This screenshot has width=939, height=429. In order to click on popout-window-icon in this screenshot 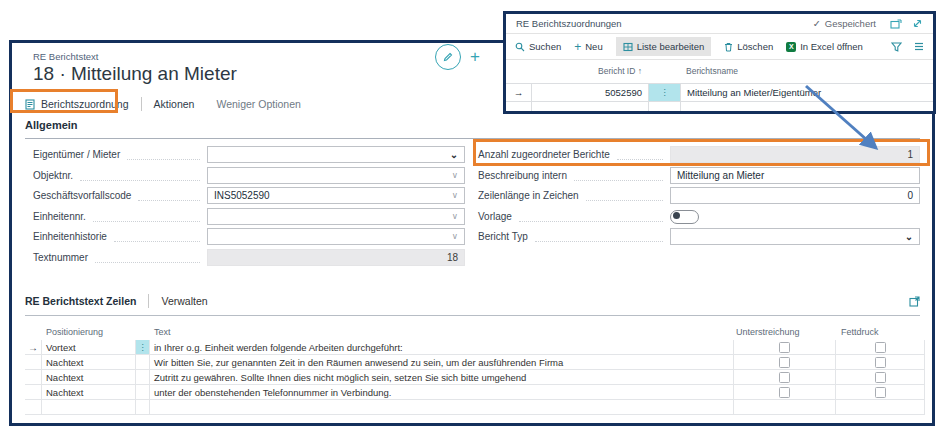, I will do `click(896, 24)`.